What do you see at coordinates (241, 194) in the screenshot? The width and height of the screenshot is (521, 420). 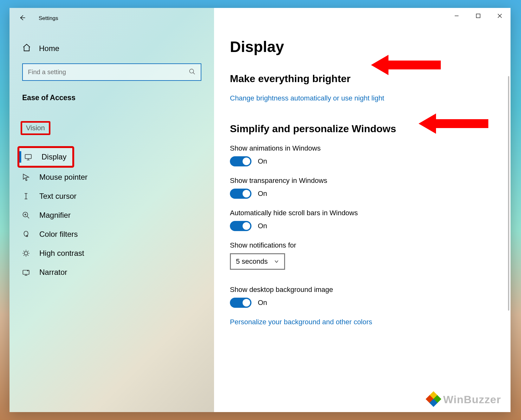 I see `toggle-transparency` at bounding box center [241, 194].